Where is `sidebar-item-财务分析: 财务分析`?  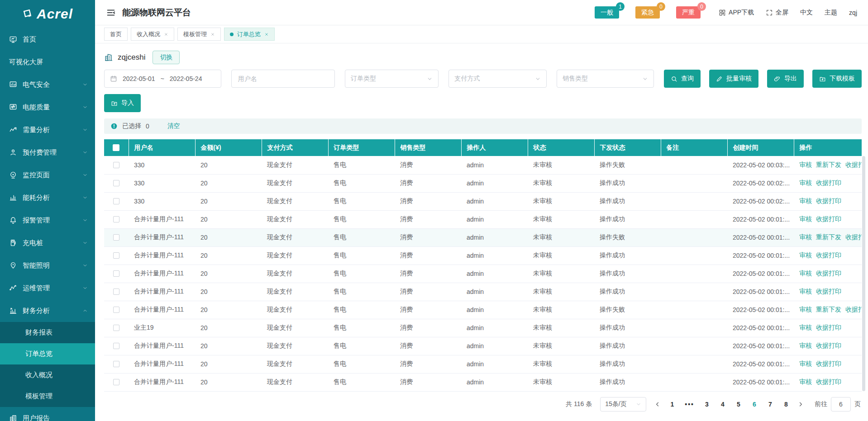 sidebar-item-财务分析: 财务分析 is located at coordinates (48, 311).